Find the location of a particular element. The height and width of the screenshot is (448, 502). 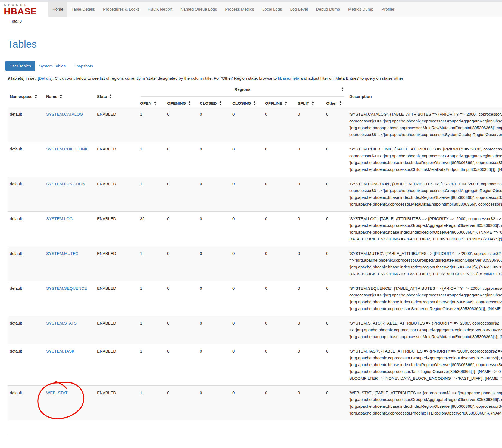

nav-link-log-level: Log Level is located at coordinates (299, 9).